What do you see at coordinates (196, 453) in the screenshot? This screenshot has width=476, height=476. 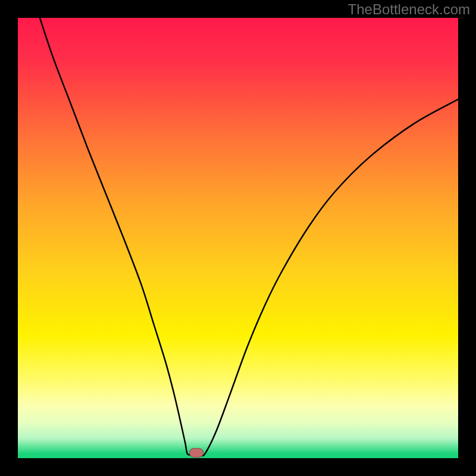 I see `optimal-marker` at bounding box center [196, 453].